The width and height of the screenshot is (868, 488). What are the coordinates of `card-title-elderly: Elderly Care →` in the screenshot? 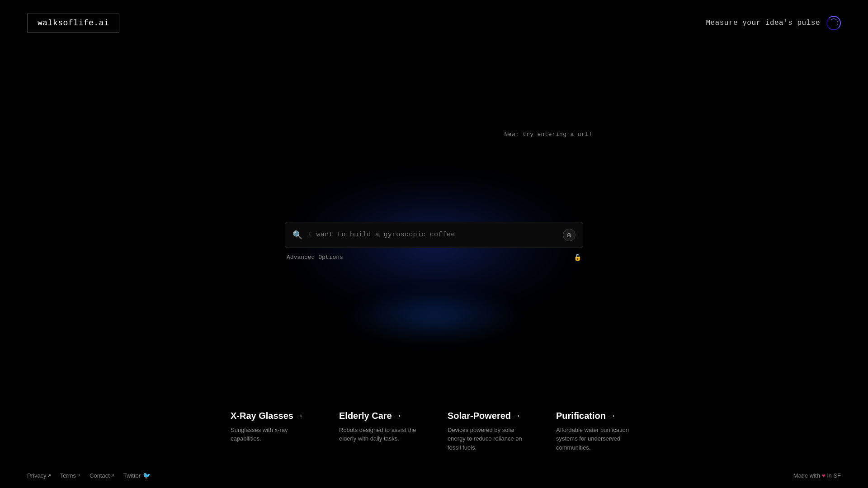 It's located at (380, 416).